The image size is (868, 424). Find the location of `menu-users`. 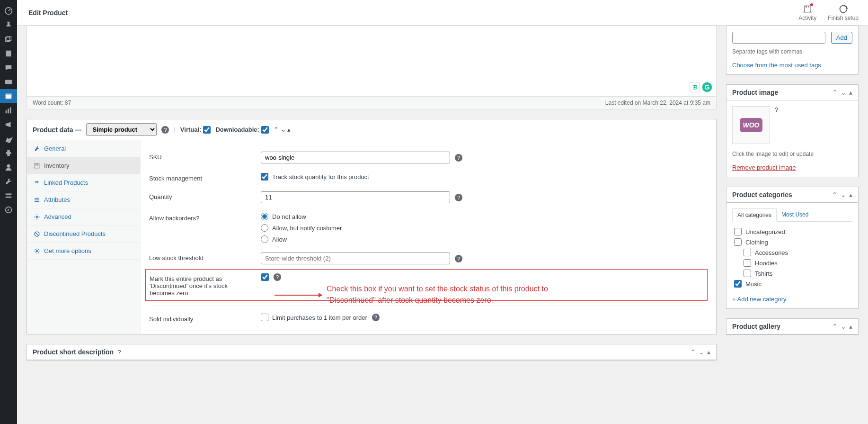

menu-users is located at coordinates (9, 167).